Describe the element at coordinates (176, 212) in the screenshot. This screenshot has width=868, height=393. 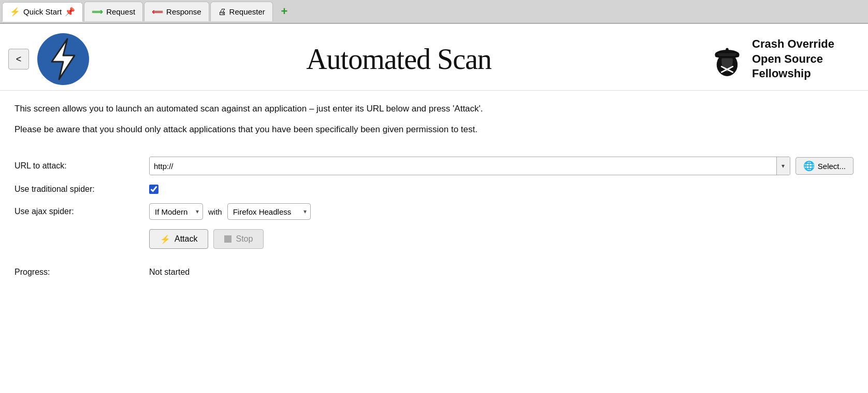
I see `ajax-spider-select-wrapper: If Modern Always Never` at that location.